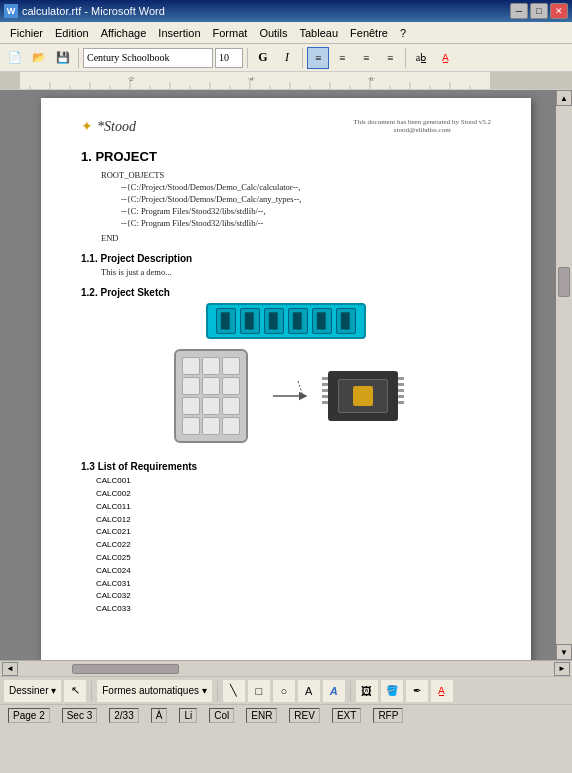 This screenshot has width=572, height=773. I want to click on req-0: CALC001, so click(294, 482).